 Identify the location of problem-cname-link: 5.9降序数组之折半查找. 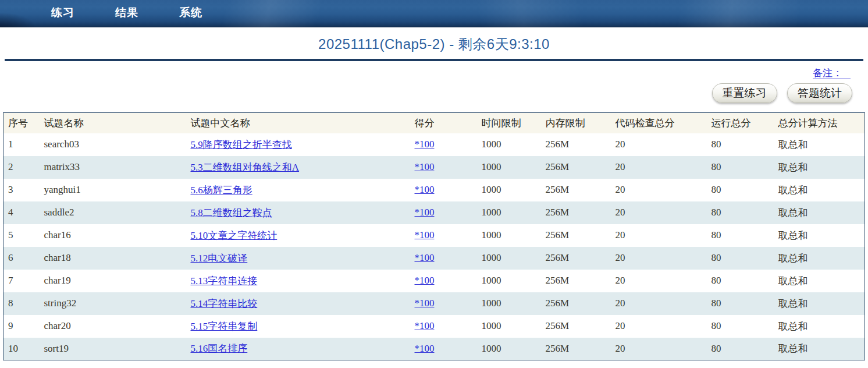
(241, 144).